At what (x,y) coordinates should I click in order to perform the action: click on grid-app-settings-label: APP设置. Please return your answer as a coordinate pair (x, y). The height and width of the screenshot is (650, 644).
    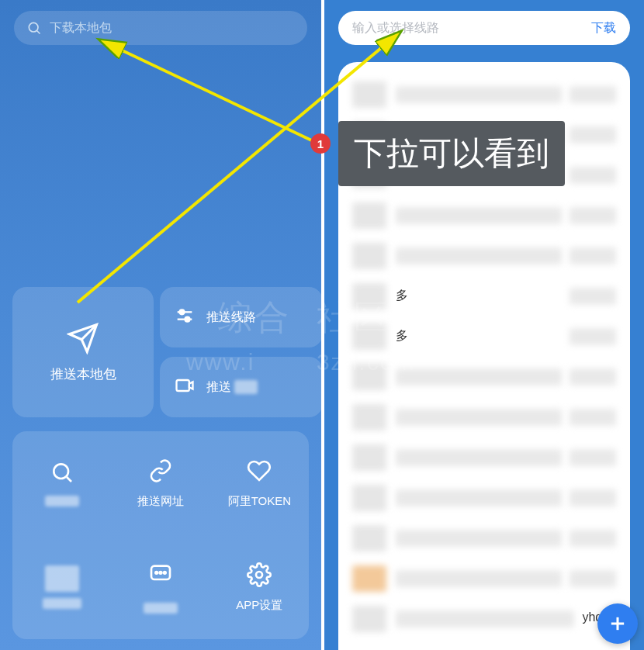
    Looking at the image, I should click on (259, 605).